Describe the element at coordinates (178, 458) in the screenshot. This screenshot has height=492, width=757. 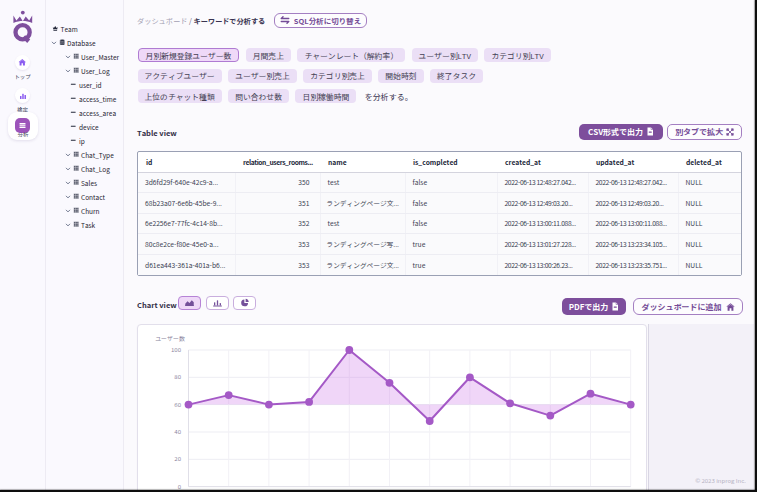
I see `svg-text: 20` at that location.